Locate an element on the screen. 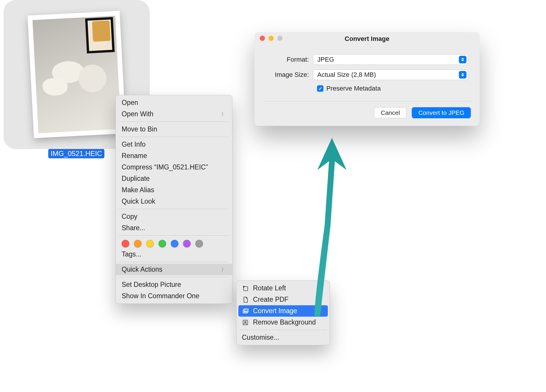 The image size is (546, 392). menu-label: Show In Commander One is located at coordinates (161, 296).